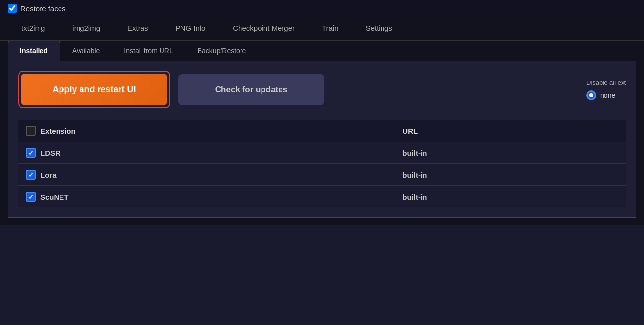  What do you see at coordinates (322, 90) in the screenshot?
I see `action-row: Apply and restart UI Check for updates D…` at bounding box center [322, 90].